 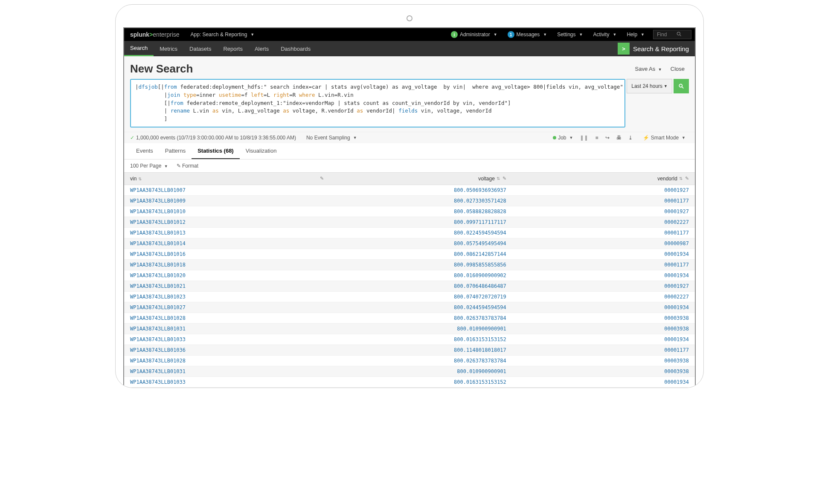 What do you see at coordinates (607, 138) in the screenshot?
I see `share-button: ↪` at bounding box center [607, 138].